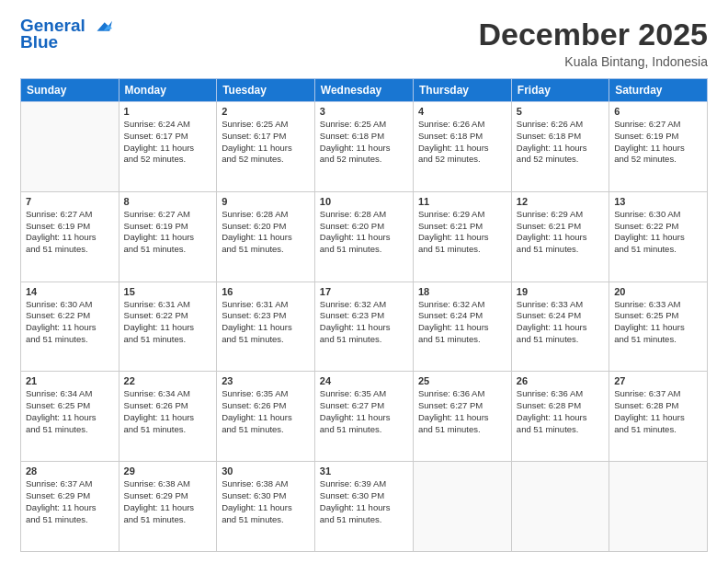  What do you see at coordinates (267, 90) in the screenshot?
I see `day-of-week-header: Tuesday` at bounding box center [267, 90].